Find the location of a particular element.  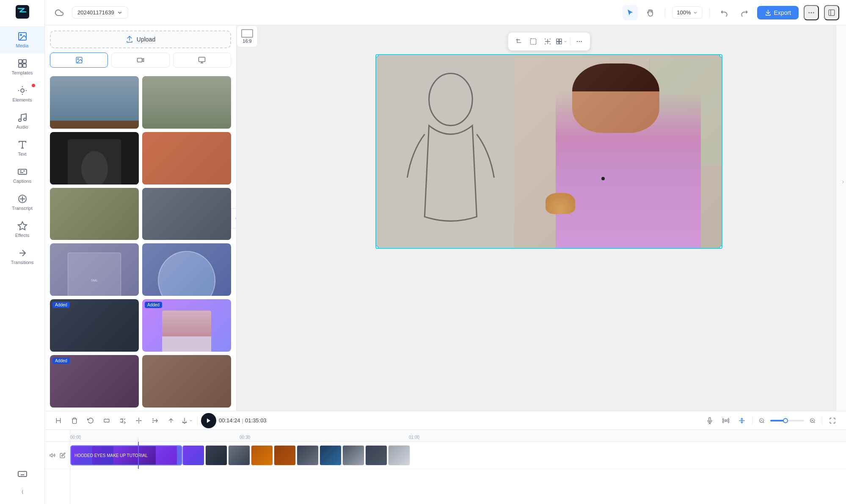

sidebar-item-collapse: ⟨ is located at coordinates (22, 492).